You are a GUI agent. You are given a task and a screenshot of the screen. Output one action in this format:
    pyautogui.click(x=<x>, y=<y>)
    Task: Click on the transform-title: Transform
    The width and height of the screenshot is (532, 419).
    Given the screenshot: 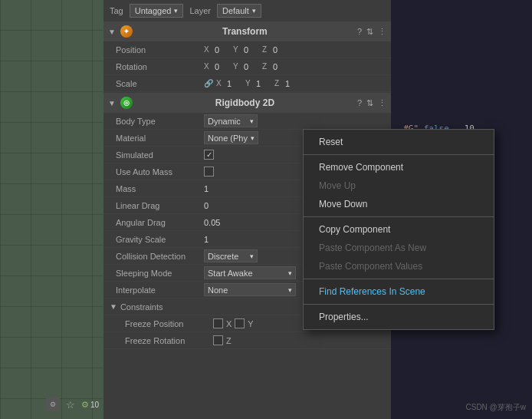 What is the action you would take?
    pyautogui.click(x=245, y=31)
    